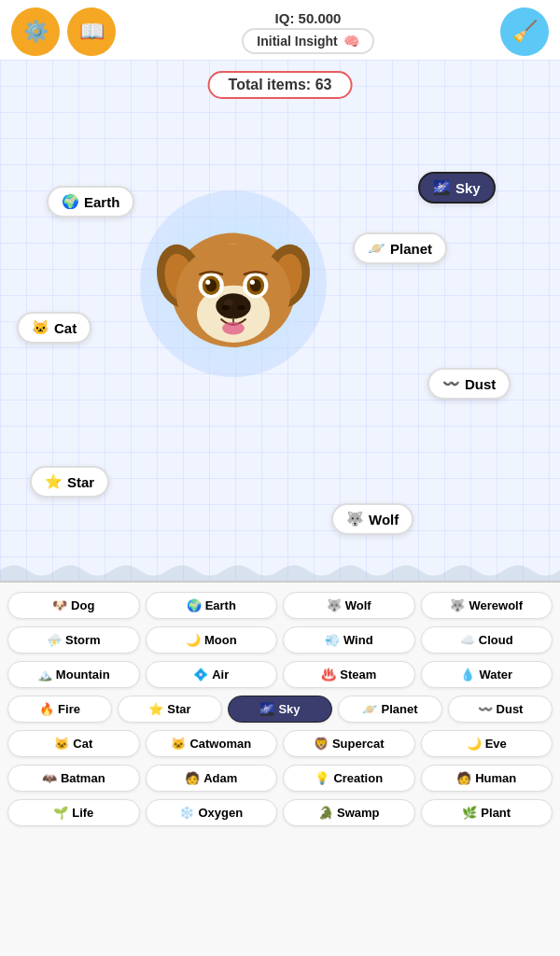 The height and width of the screenshot is (956, 560). What do you see at coordinates (349, 779) in the screenshot?
I see `item-creation: 💡 Creation` at bounding box center [349, 779].